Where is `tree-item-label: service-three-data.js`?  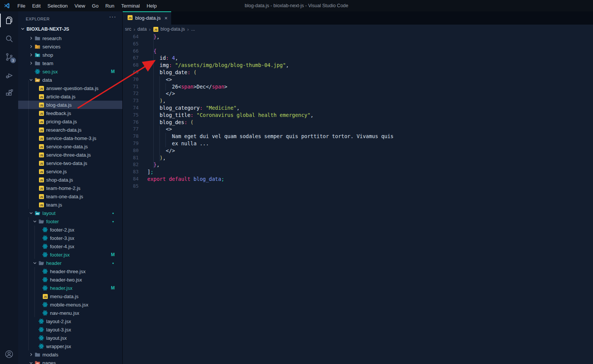
tree-item-label: service-three-data.js is located at coordinates (69, 155).